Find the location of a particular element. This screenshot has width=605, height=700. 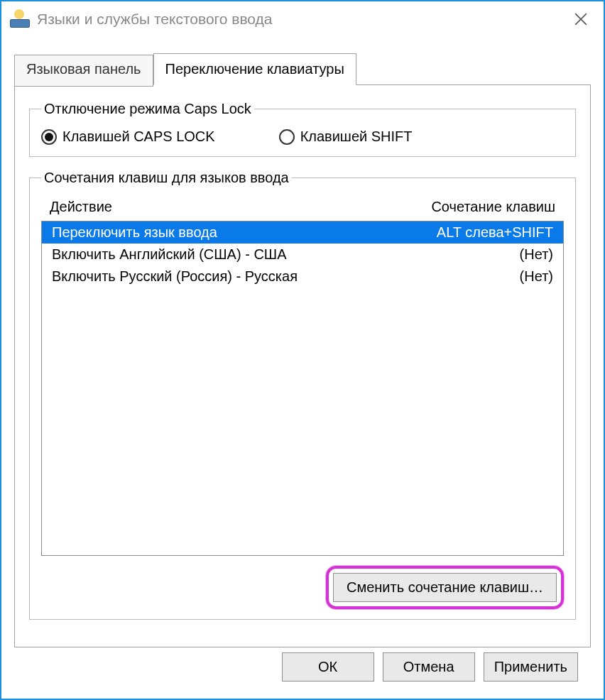

app-icon is located at coordinates (20, 19).